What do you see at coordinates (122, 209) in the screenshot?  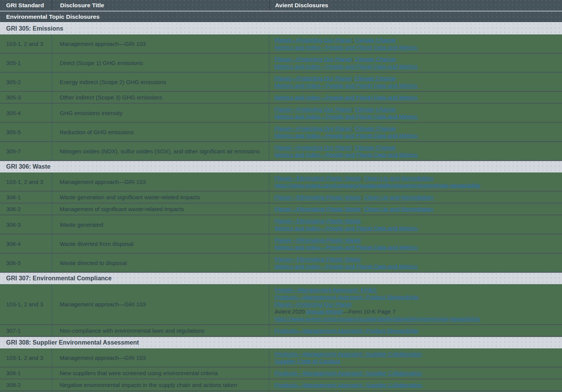 I see `disclosure-title-value: Management of significant waste-related …` at bounding box center [122, 209].